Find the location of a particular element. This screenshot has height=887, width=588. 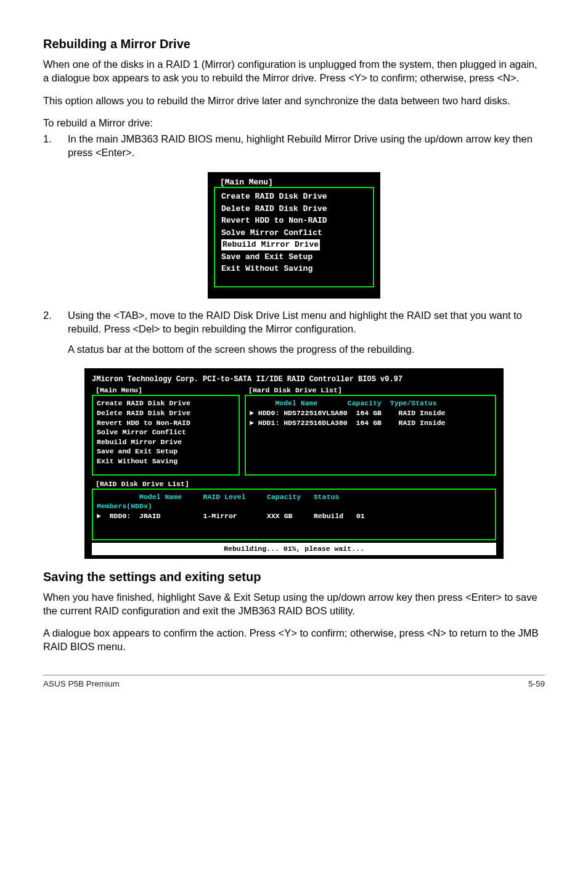

saving-para2: A dialogue box appears to confirm the ac… is located at coordinates (294, 640).